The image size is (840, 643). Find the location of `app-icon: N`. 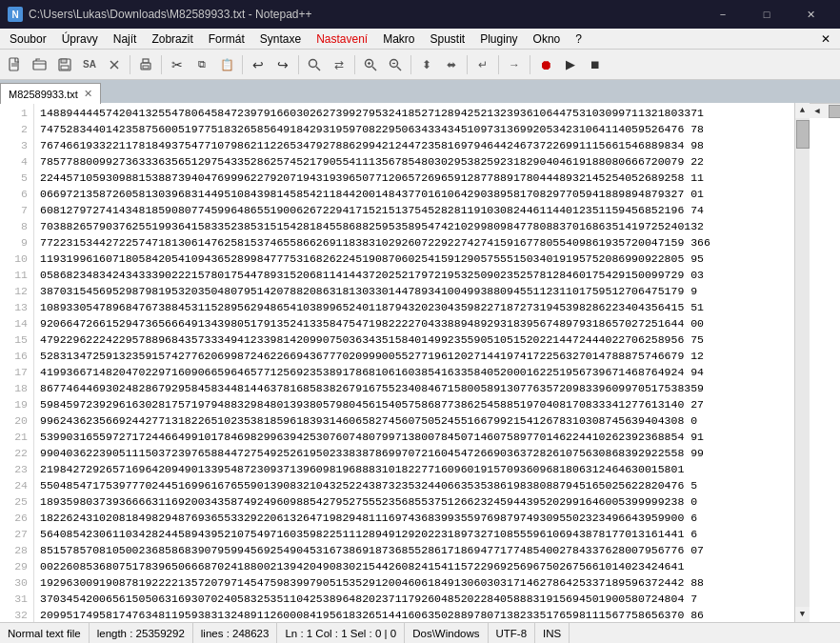

app-icon: N is located at coordinates (15, 14).